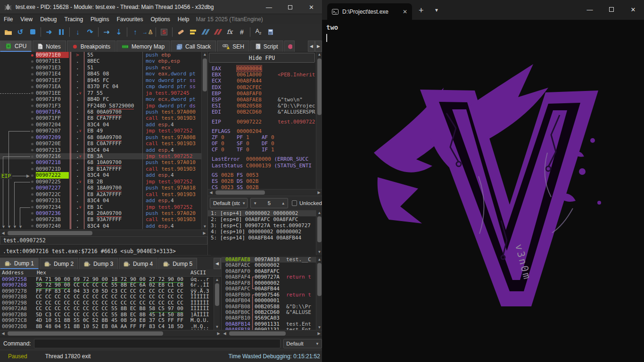 The width and height of the screenshot is (644, 362). What do you see at coordinates (242, 32) in the screenshot?
I see `crc-hash-icon: #` at bounding box center [242, 32].